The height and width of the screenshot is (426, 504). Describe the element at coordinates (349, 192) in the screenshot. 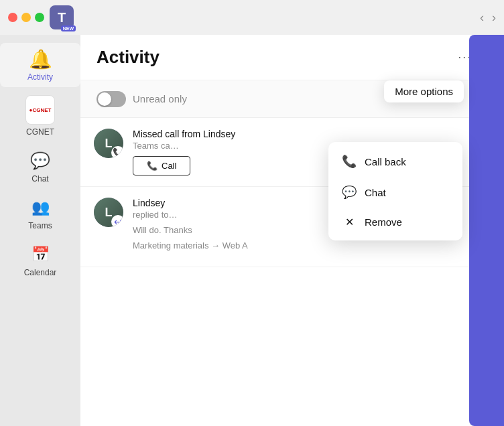

I see `chat-menu-icon: 💬` at that location.